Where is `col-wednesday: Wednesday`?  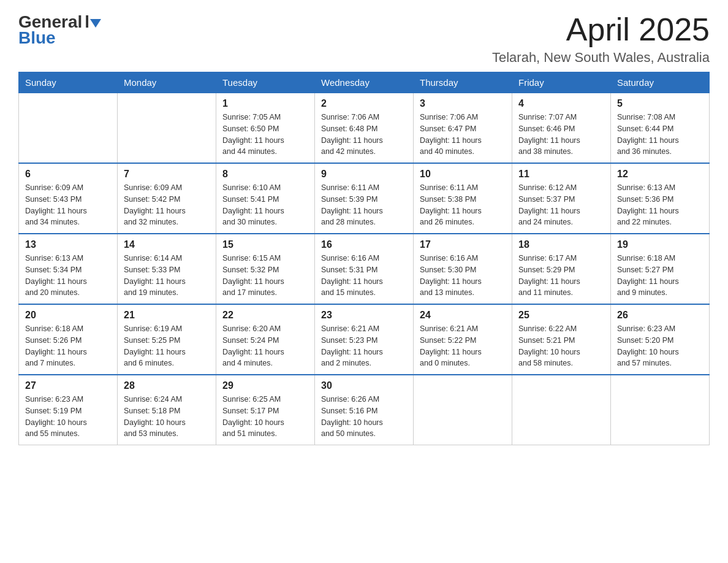
col-wednesday: Wednesday is located at coordinates (364, 83).